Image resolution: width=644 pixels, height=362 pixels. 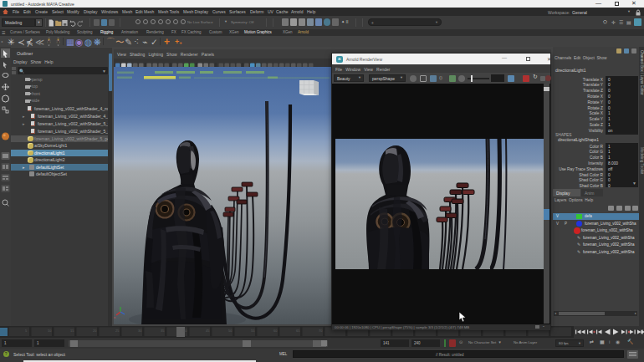 I want to click on svg-text: 65, so click(x=298, y=331).